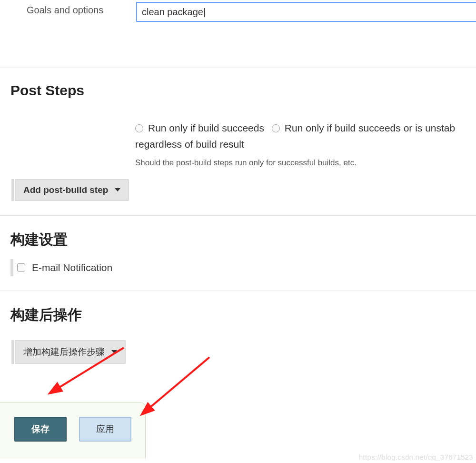 This screenshot has height=463, width=476. I want to click on post-build-heading: 构建后操作, so click(243, 315).